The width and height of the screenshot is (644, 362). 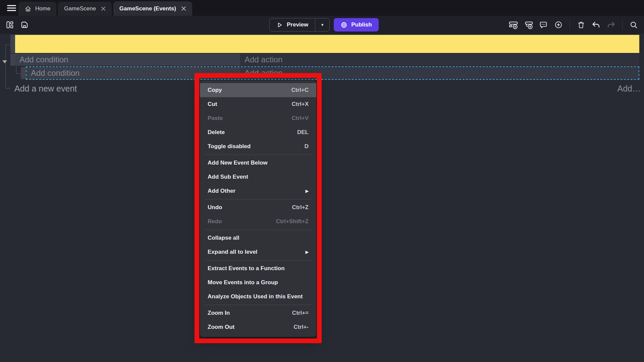 I want to click on event1-add-condition-button: Add condition, so click(x=127, y=60).